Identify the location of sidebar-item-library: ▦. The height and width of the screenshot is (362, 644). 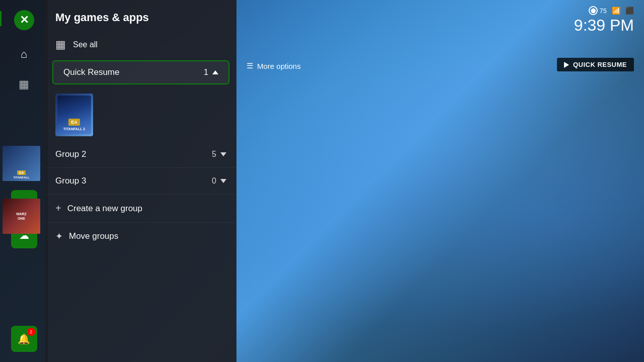
(24, 84).